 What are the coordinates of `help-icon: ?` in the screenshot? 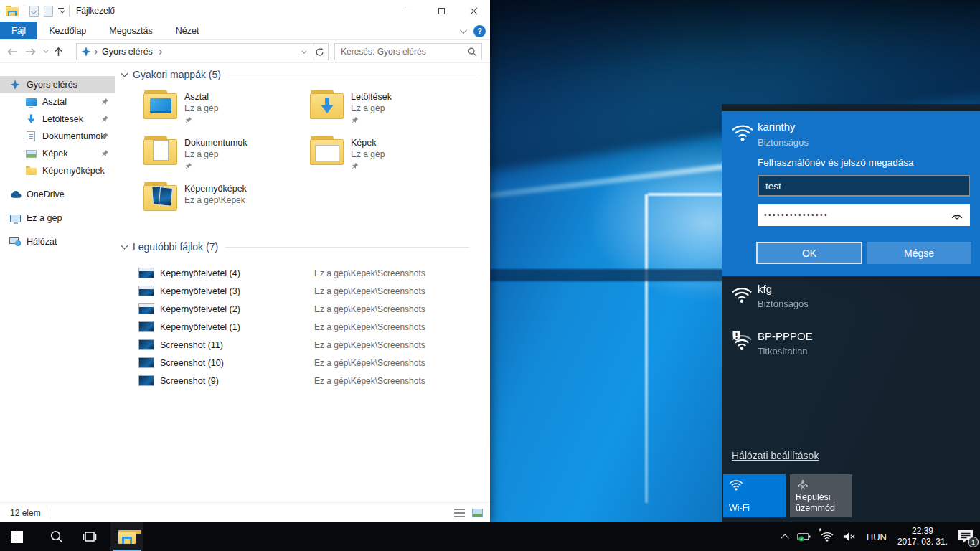 It's located at (479, 32).